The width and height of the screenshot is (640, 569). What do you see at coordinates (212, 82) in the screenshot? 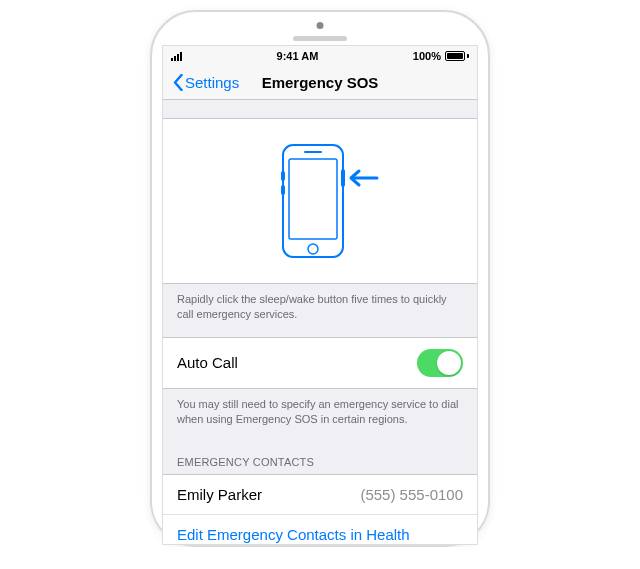
I see `back-label: Settings` at bounding box center [212, 82].